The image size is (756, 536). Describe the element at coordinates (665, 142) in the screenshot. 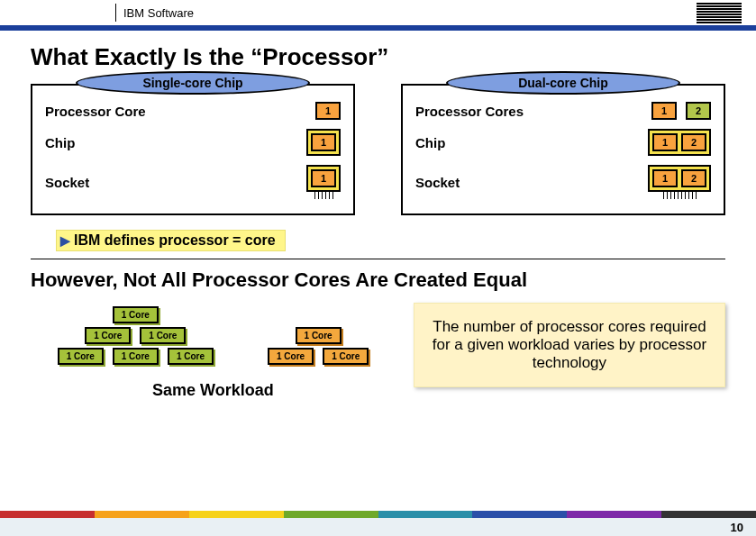

I see `chip-core-1: 1` at that location.